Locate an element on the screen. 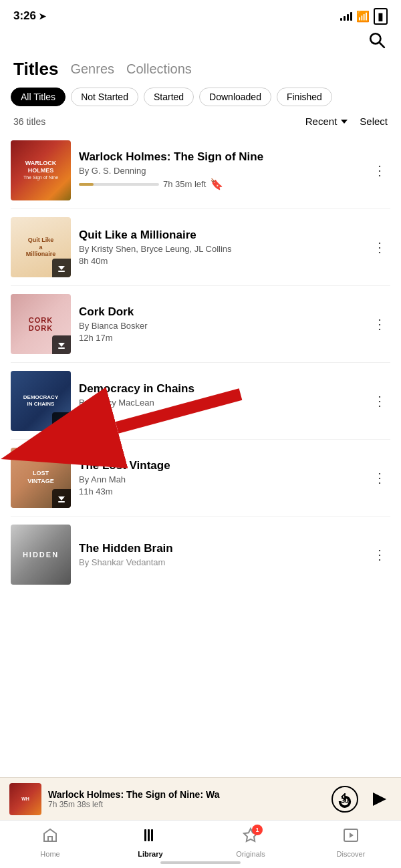 Image resolution: width=401 pixels, height=868 pixels. book-author: By Bianca Bosker is located at coordinates (220, 326).